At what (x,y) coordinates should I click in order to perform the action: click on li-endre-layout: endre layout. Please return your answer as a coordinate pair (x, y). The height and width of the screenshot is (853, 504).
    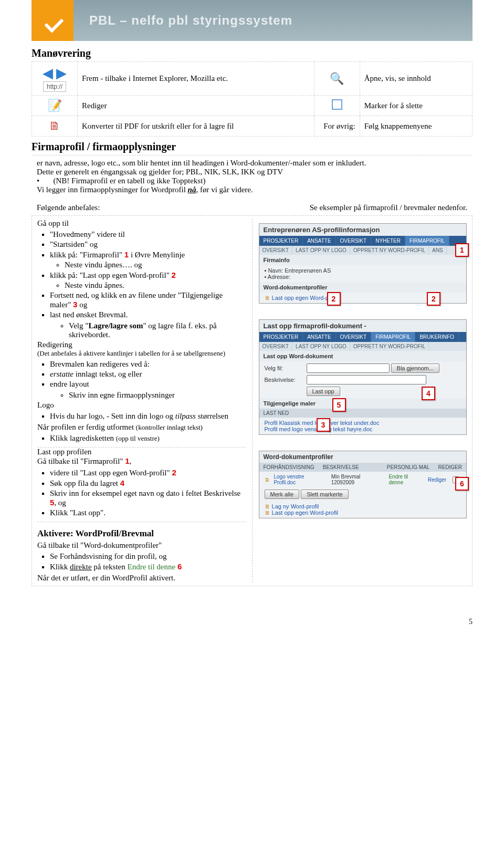
    Looking at the image, I should click on (148, 384).